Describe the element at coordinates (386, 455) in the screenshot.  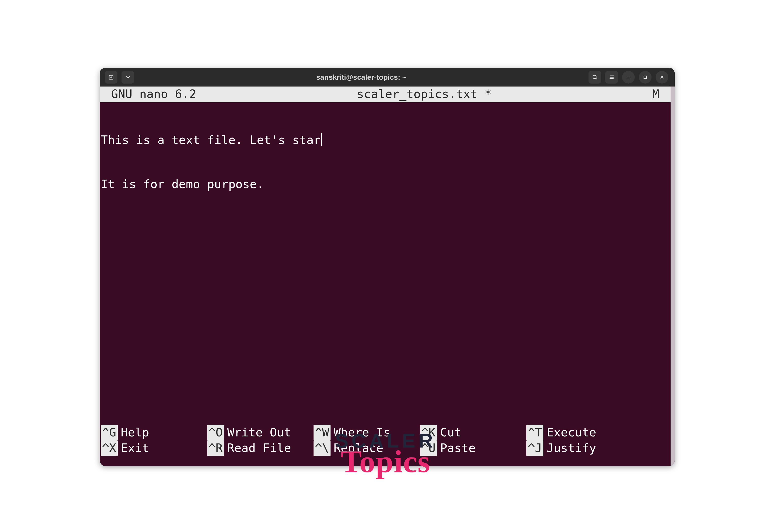
I see `scaler-topics-logo: SCALER Topics` at that location.